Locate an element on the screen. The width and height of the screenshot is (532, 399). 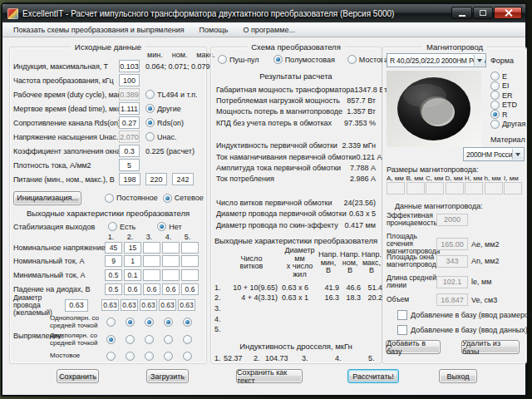
exit-button: Выход is located at coordinates (458, 376).